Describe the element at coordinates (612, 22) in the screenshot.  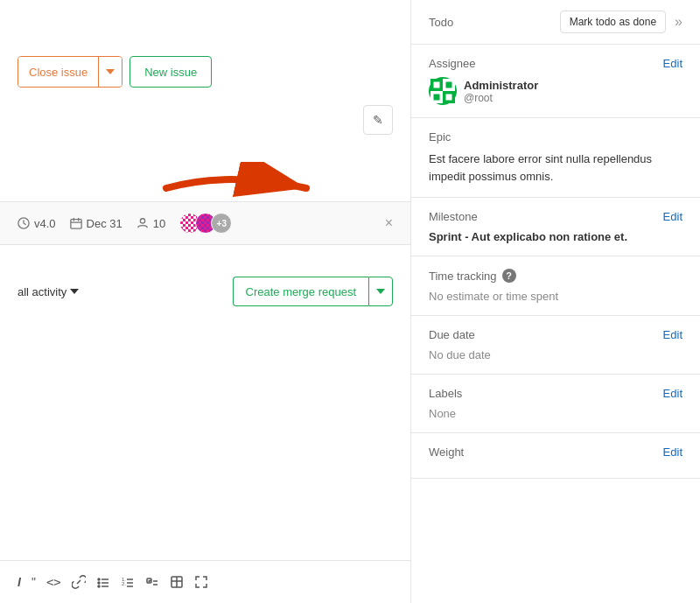
I see `mark-todo-done-button: Mark todo as done` at that location.